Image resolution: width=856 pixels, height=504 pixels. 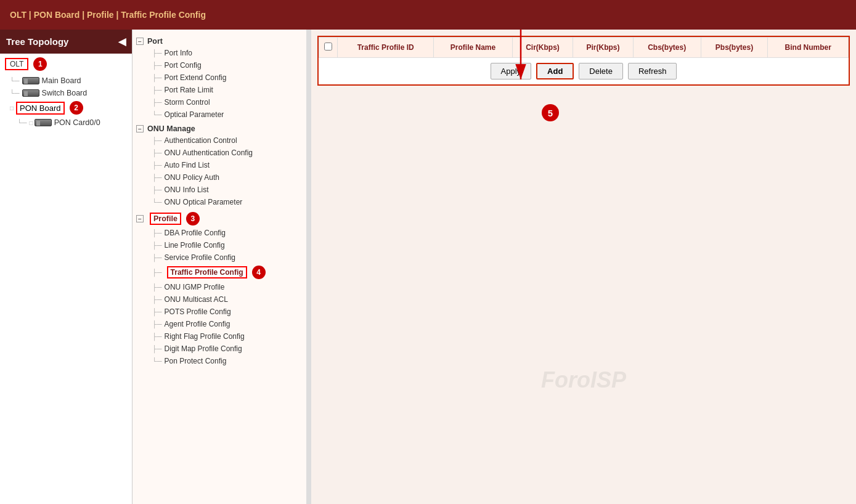 What do you see at coordinates (219, 153) in the screenshot?
I see `nav-item-onu-auth-config: ├─ ONU Authentication Config` at bounding box center [219, 153].